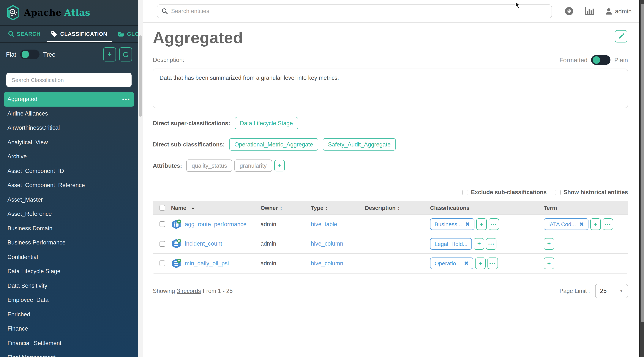 The height and width of the screenshot is (357, 644). I want to click on attributes-row: Attributes: quality_status granularity +, so click(390, 166).